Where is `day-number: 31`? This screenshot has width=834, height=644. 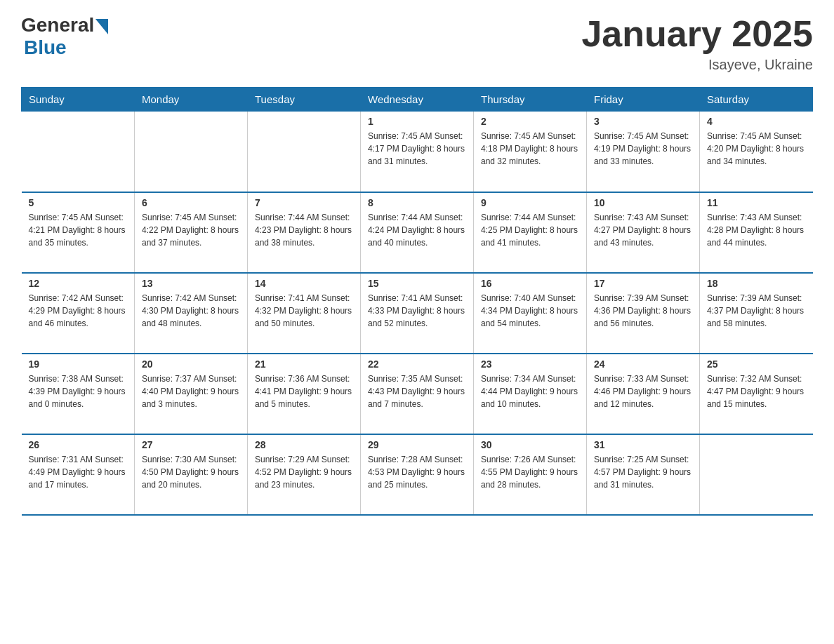
day-number: 31 is located at coordinates (643, 445).